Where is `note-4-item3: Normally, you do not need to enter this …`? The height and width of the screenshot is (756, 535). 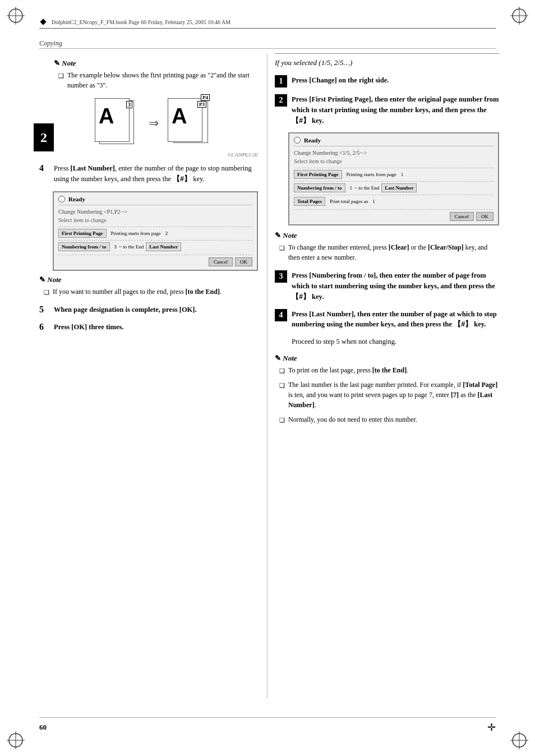
note-4-item3: Normally, you do not need to enter this … is located at coordinates (389, 420).